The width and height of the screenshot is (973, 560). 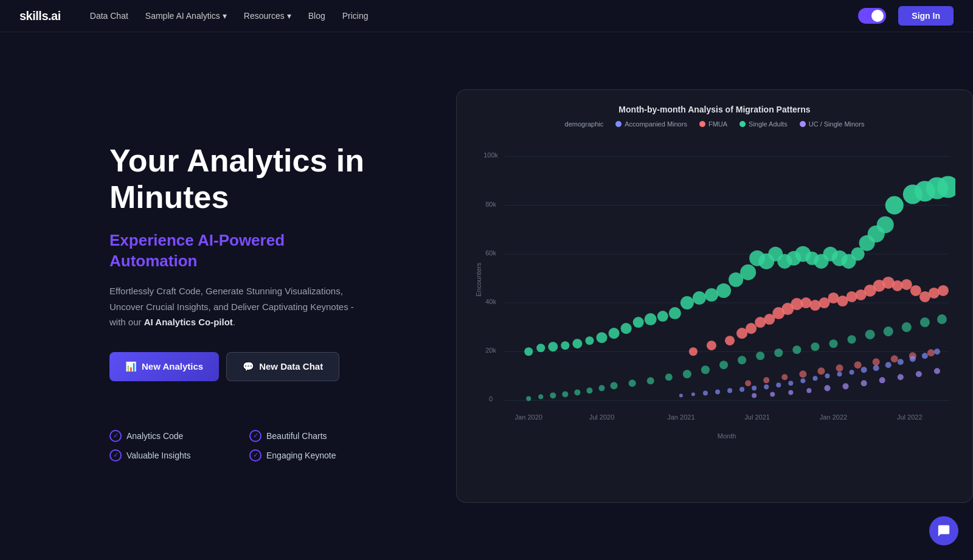 What do you see at coordinates (109, 16) in the screenshot?
I see `nav-data-chat: Data Chat` at bounding box center [109, 16].